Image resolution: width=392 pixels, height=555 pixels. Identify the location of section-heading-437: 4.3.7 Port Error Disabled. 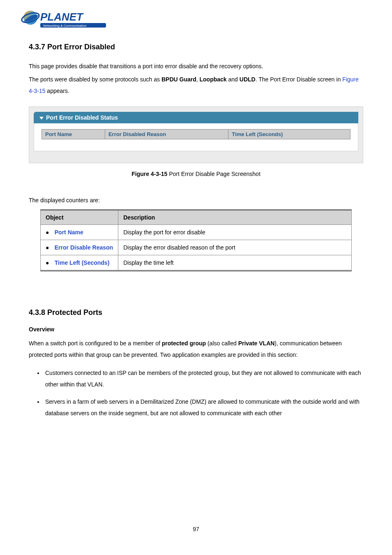
(196, 47).